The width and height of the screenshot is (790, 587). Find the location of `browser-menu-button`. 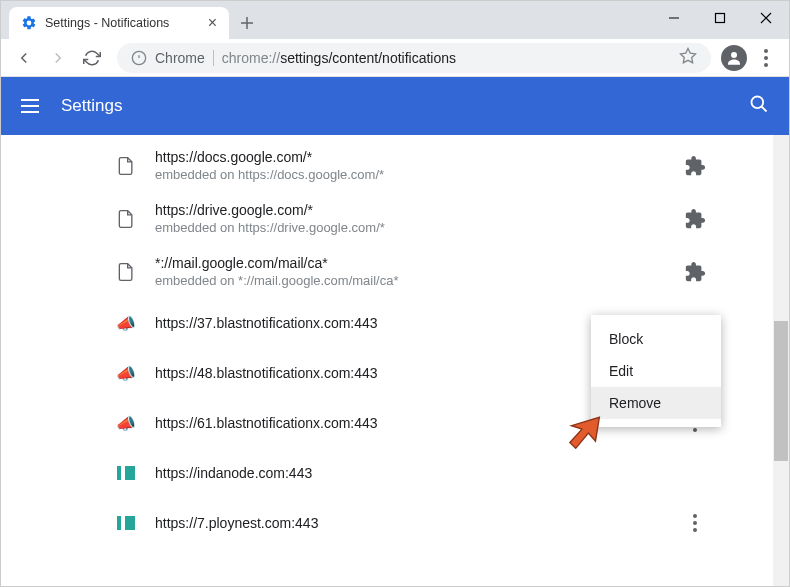

browser-menu-button is located at coordinates (766, 58).